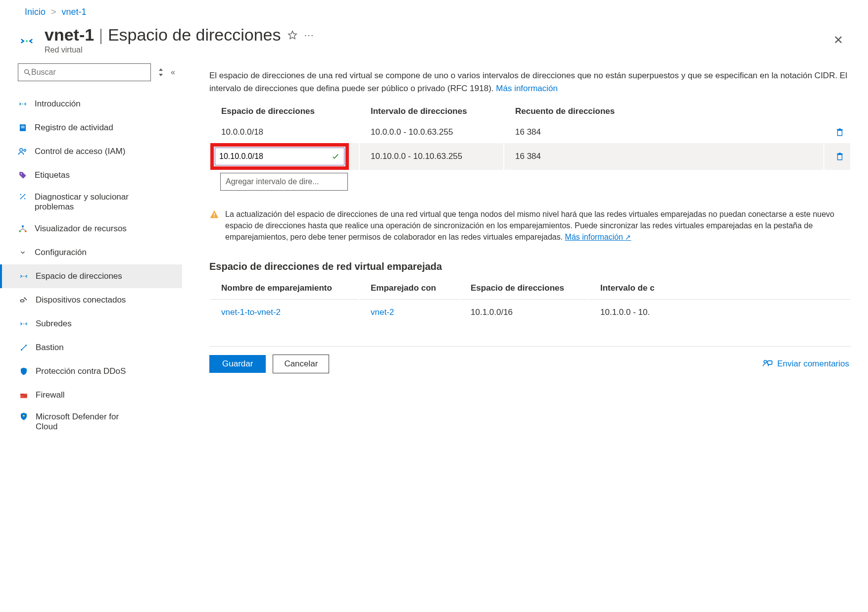 This screenshot has height=612, width=868. Describe the element at coordinates (280, 156) in the screenshot. I see `address-space-input` at that location.